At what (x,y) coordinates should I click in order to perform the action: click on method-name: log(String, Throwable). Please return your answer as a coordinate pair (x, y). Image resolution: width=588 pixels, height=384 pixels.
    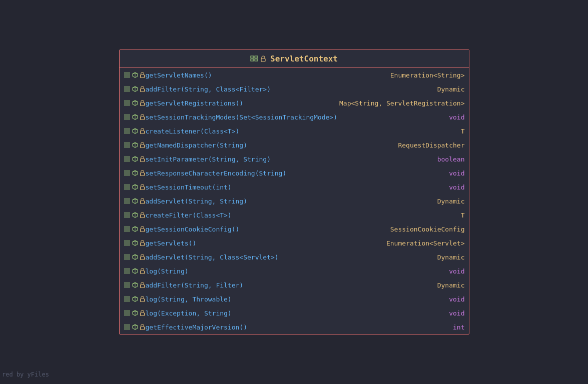
    Looking at the image, I should click on (255, 299).